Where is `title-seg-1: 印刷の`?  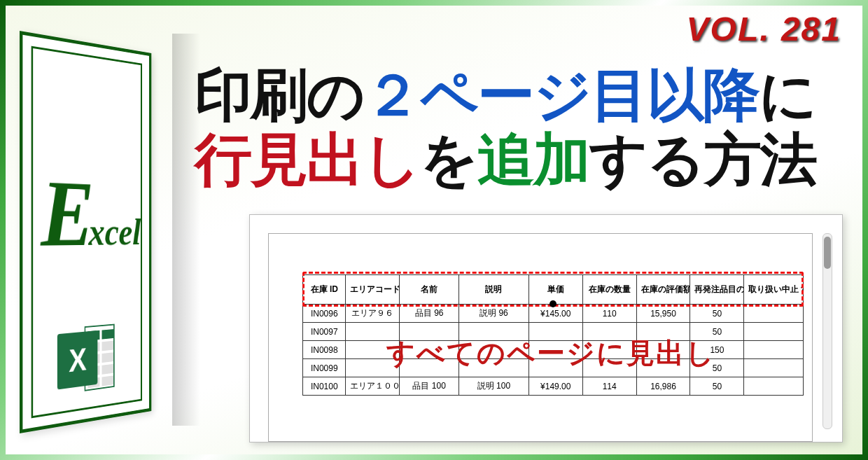 title-seg-1: 印刷の is located at coordinates (279, 95).